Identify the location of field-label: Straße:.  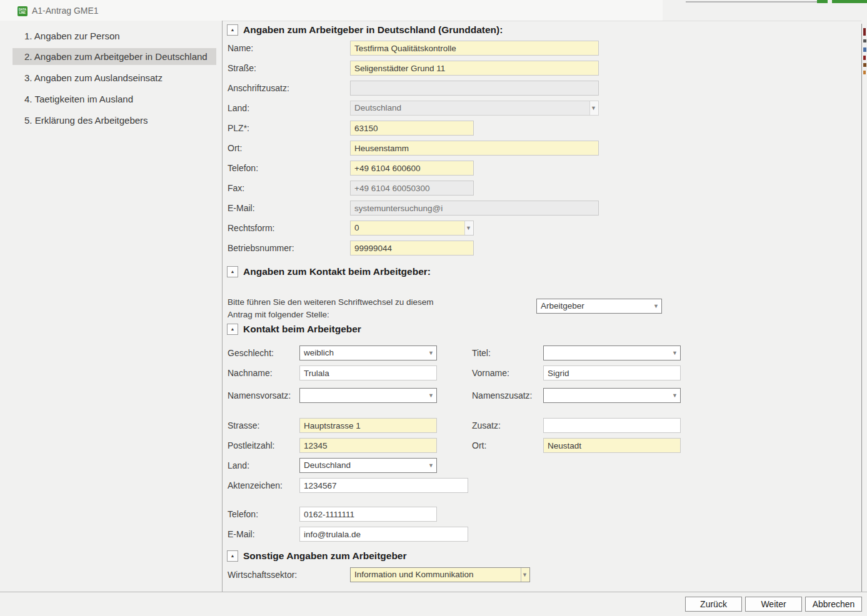
(242, 68).